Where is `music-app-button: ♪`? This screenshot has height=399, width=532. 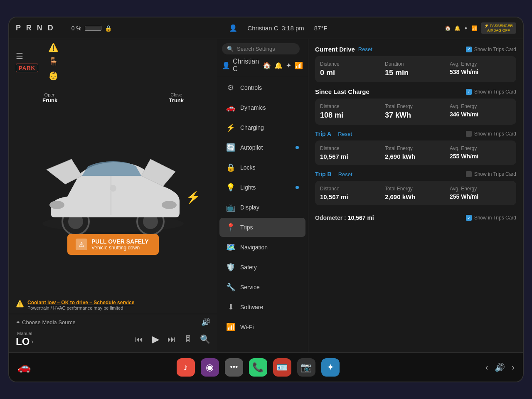
music-app-button: ♪ is located at coordinates (186, 367).